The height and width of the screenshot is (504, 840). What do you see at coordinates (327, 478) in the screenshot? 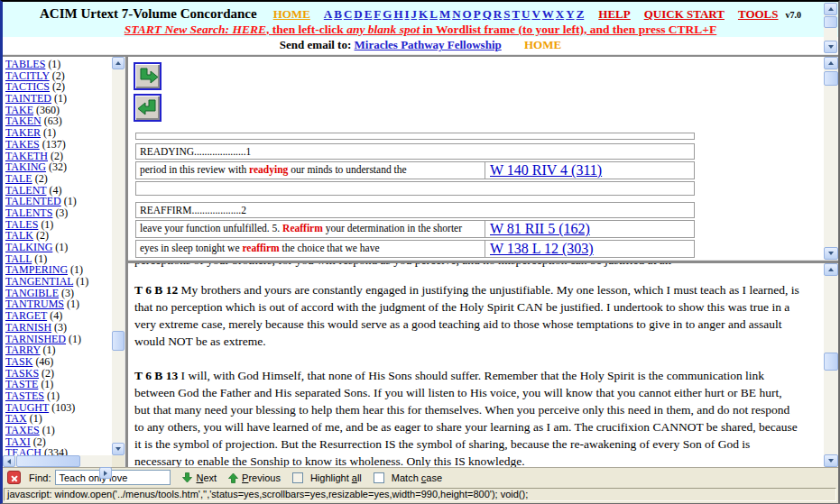
I see `highlight-all-toggle: Highlight all` at bounding box center [327, 478].